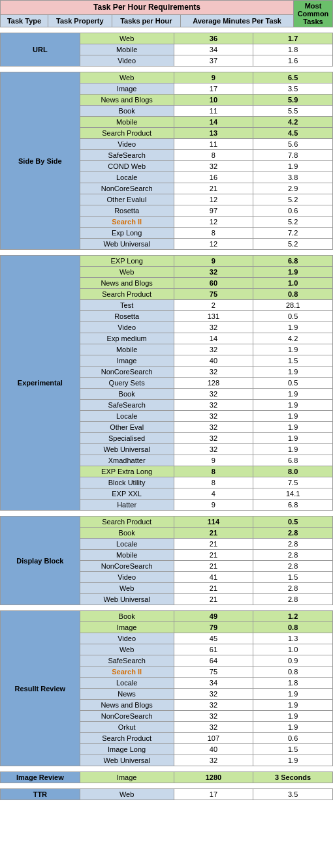 Image resolution: width=333 pixels, height=868 pixels. What do you see at coordinates (214, 155) in the screenshot?
I see `tasks-per-hour-cell: 8` at bounding box center [214, 155].